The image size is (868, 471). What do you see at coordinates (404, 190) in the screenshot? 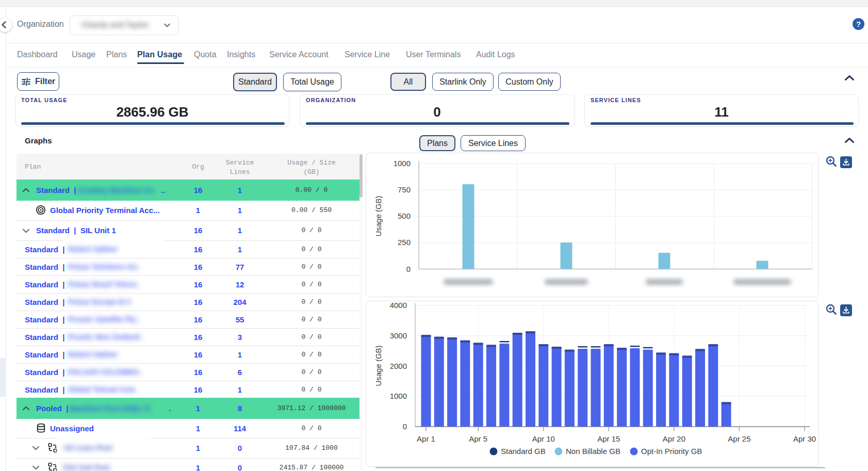
I see `svg-text: 750` at bounding box center [404, 190].